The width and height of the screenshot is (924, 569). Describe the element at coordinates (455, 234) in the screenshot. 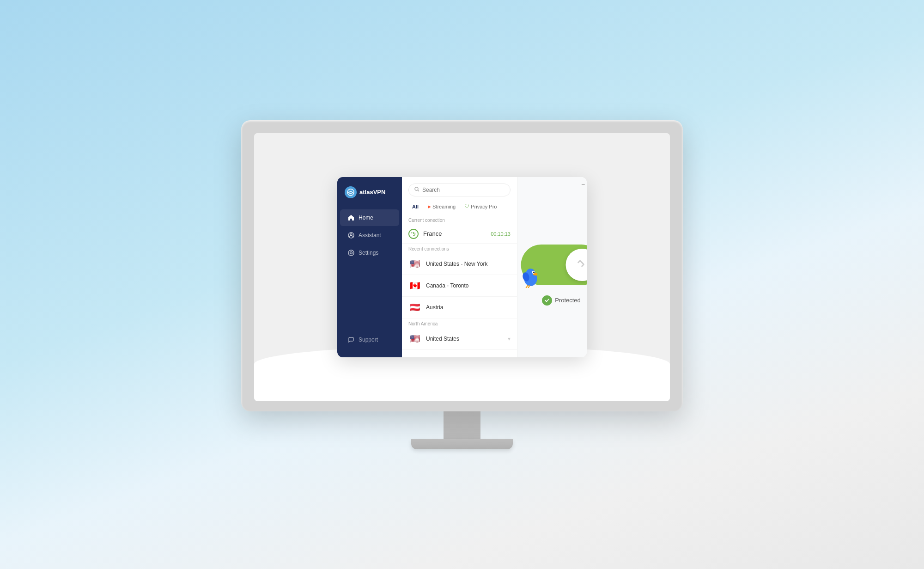

I see `current-server-name: France` at that location.